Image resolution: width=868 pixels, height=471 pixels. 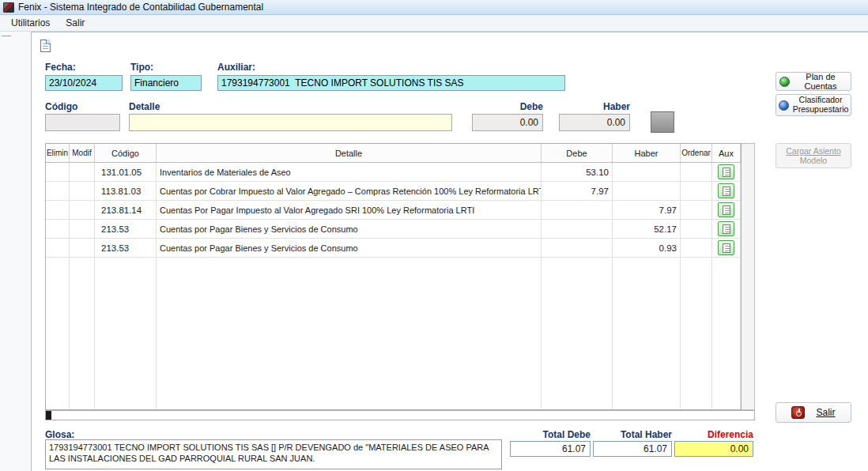 What do you see at coordinates (813, 413) in the screenshot?
I see `salir-button: Salir` at bounding box center [813, 413].